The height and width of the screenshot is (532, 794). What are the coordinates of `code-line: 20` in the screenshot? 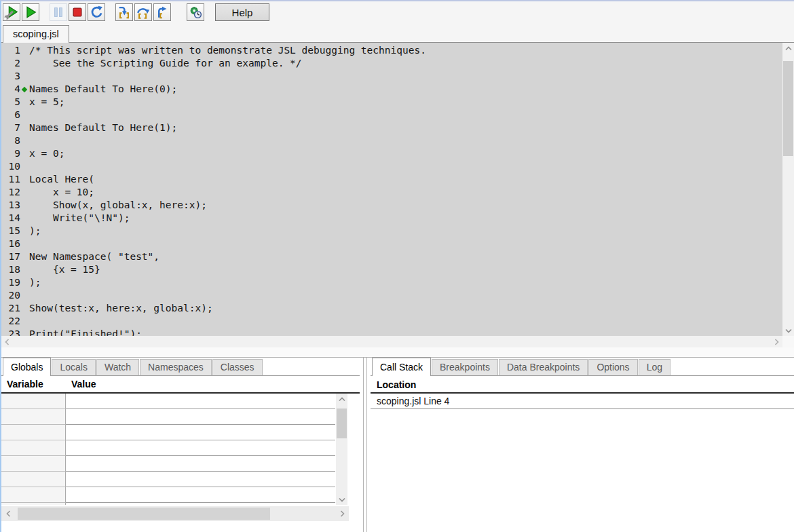 It's located at (392, 296).